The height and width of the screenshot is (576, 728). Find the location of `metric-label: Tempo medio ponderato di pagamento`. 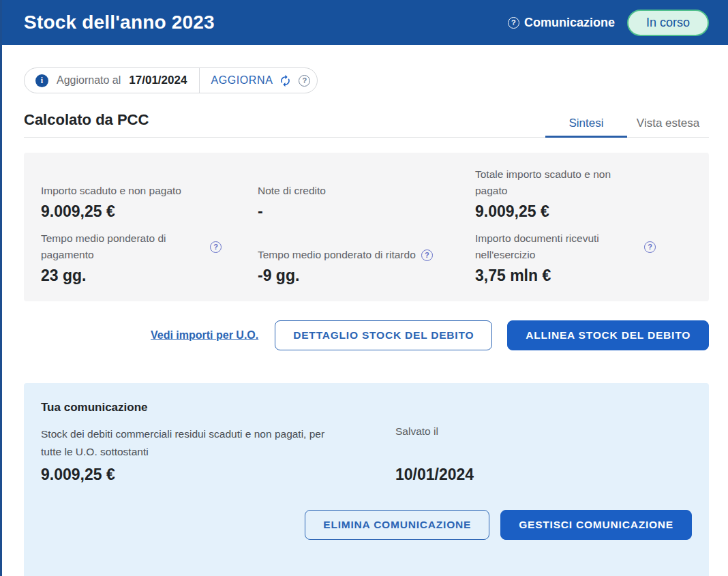

metric-label: Tempo medio ponderato di pagamento is located at coordinates (123, 247).